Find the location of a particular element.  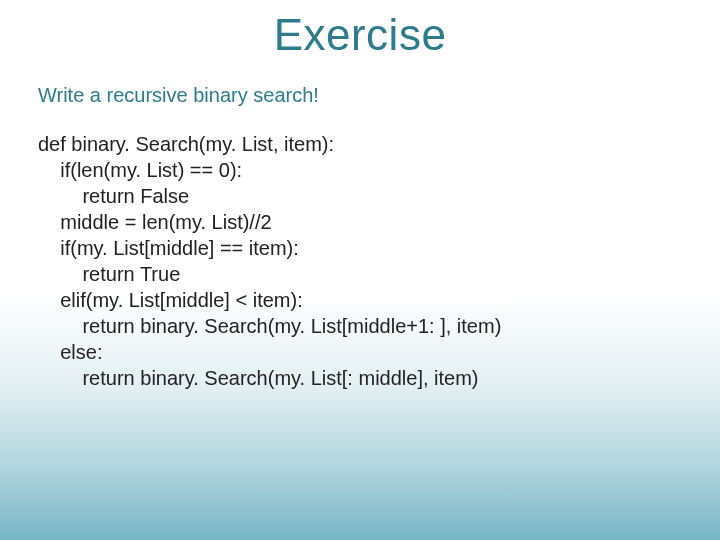

slide-title: Exercise is located at coordinates (360, 33).